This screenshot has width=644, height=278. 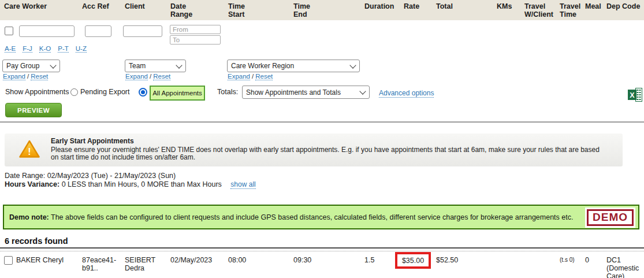 I want to click on date-to-input, so click(x=195, y=40).